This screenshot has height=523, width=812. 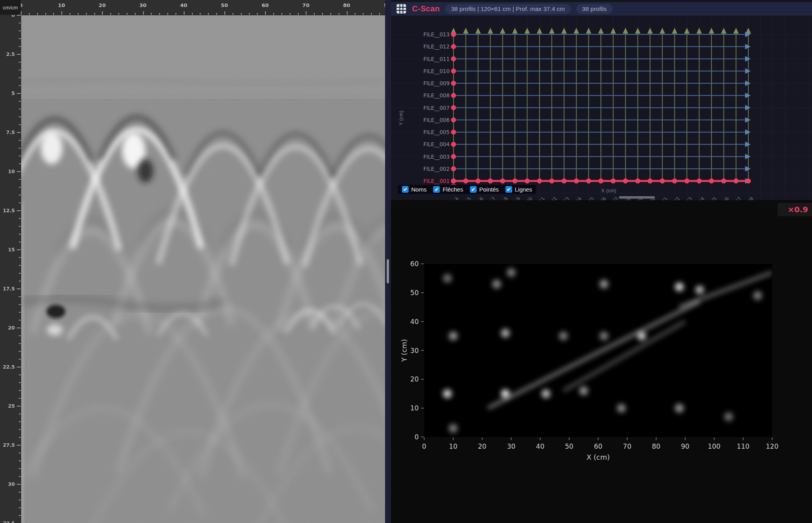 What do you see at coordinates (11, 132) in the screenshot?
I see `side-ruler-label: 7.5` at bounding box center [11, 132].